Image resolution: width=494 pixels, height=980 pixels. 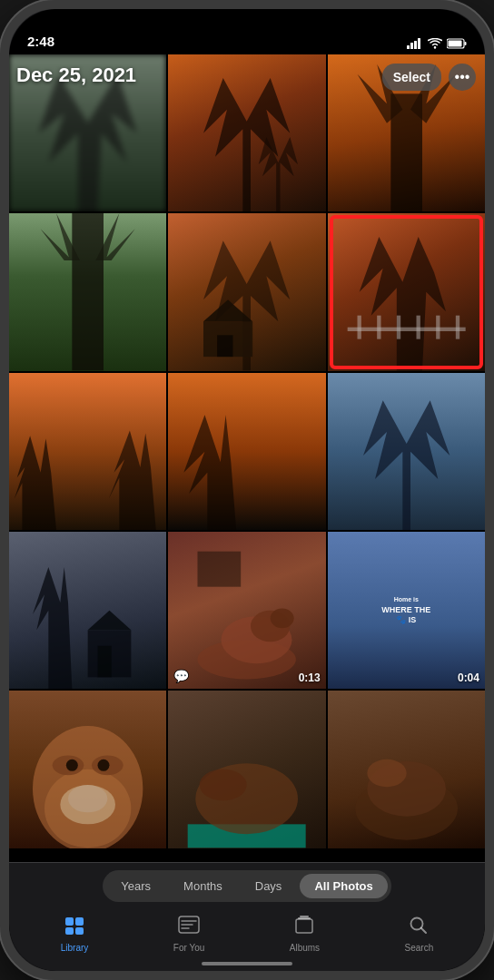 What do you see at coordinates (420, 947) in the screenshot?
I see `nav-tab-search-label: Search` at bounding box center [420, 947].